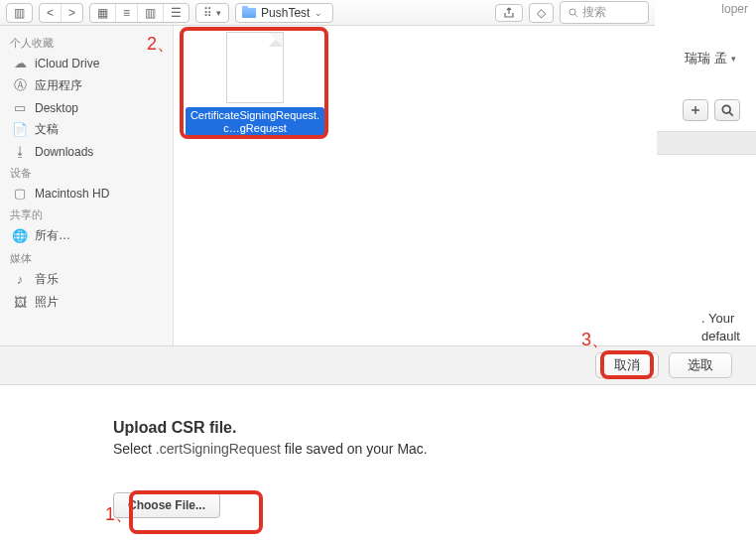 This screenshot has width=756, height=544. I want to click on user-name: 瑞瑞 孟, so click(706, 59).